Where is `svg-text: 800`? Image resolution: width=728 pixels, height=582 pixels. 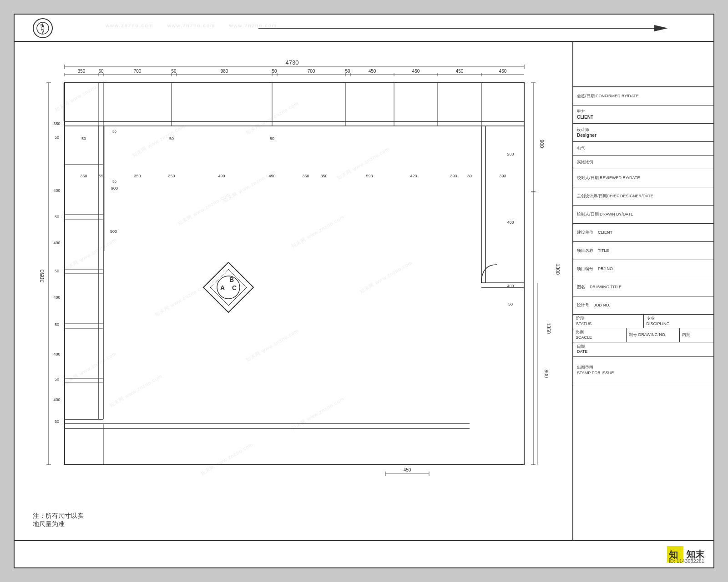
svg-text: 800 is located at coordinates (546, 374).